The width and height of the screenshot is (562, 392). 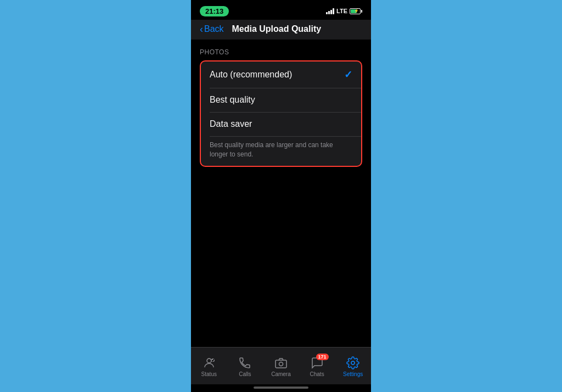 What do you see at coordinates (317, 363) in the screenshot?
I see `chats-icon: 171` at bounding box center [317, 363].